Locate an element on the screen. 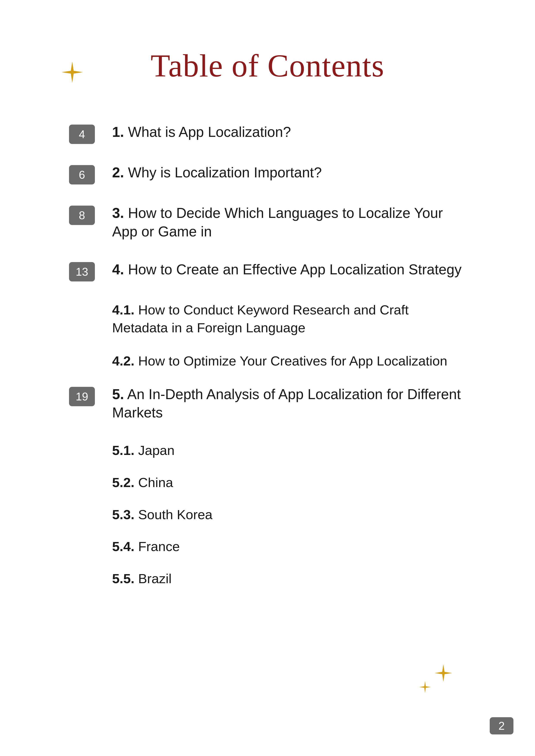 The height and width of the screenshot is (756, 535). toc-label-1: What is App Localization? is located at coordinates (210, 132).